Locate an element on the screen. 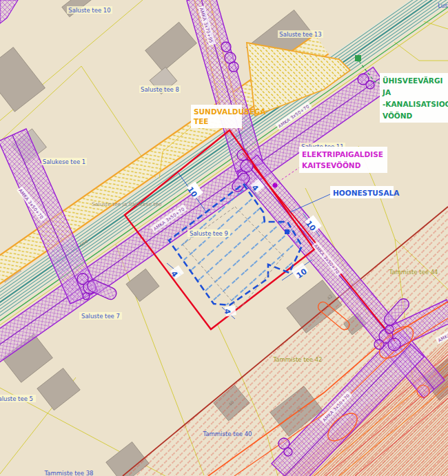  parcel-label: Saluste tee 9 is located at coordinates (209, 234).